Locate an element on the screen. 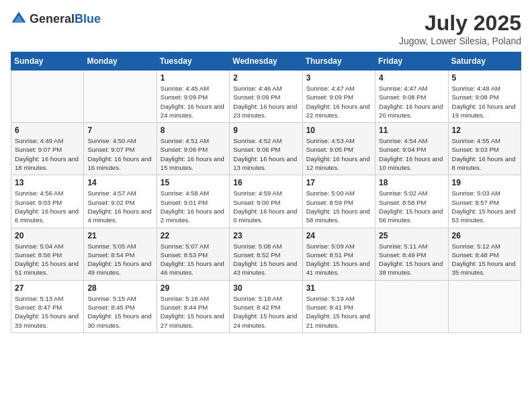 The width and height of the screenshot is (532, 411). weekday-header-sunday: Sunday is located at coordinates (48, 62).